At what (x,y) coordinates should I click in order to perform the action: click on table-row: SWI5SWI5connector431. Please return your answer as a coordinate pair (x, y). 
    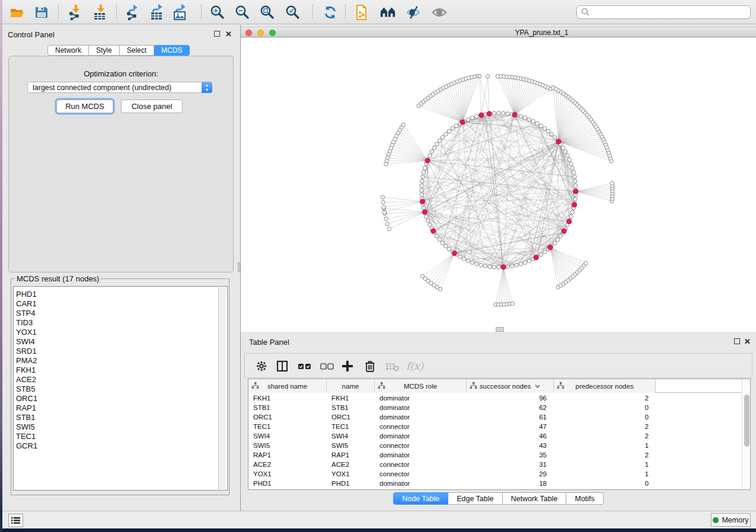
    Looking at the image, I should click on (452, 446).